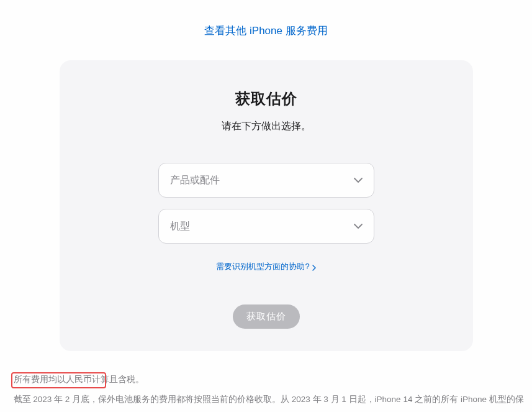 The height and width of the screenshot is (412, 532). I want to click on chevron-right-icon, so click(314, 267).